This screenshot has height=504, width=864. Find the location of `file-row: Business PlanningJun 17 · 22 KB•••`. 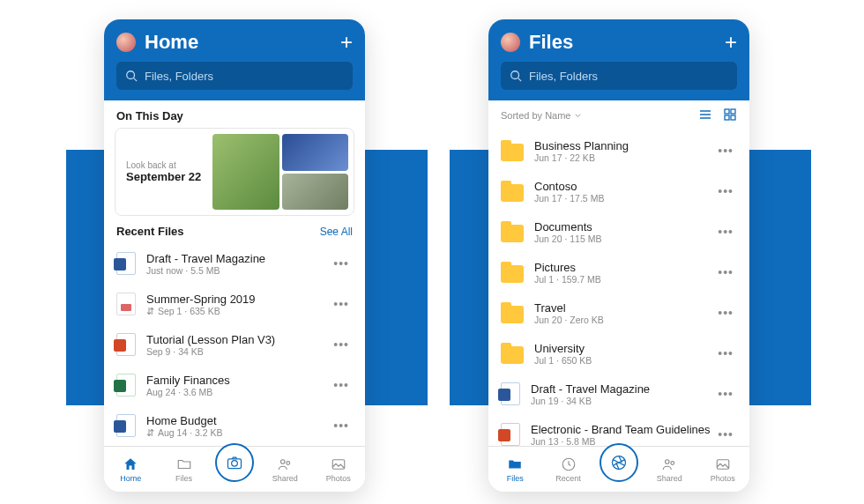

file-row: Business PlanningJun 17 · 22 KB••• is located at coordinates (619, 151).